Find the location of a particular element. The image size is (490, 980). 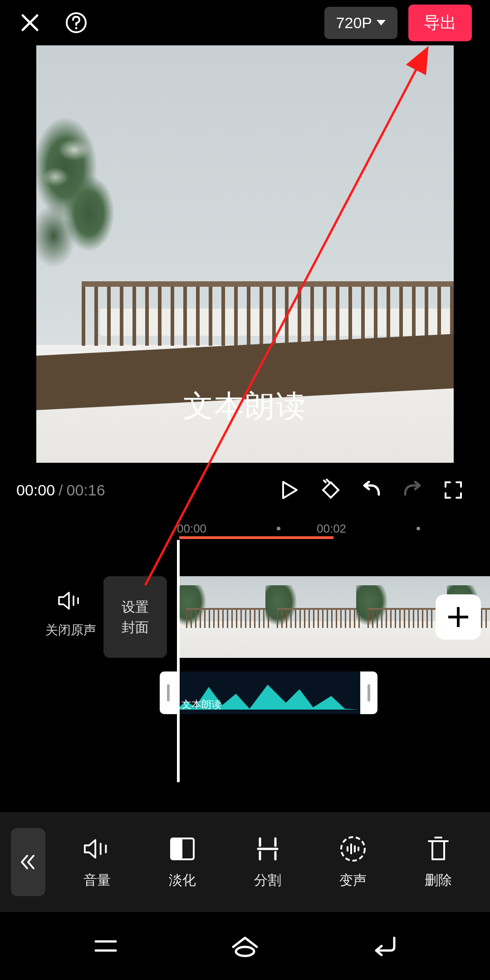

tool-split: 分割 is located at coordinates (268, 862).